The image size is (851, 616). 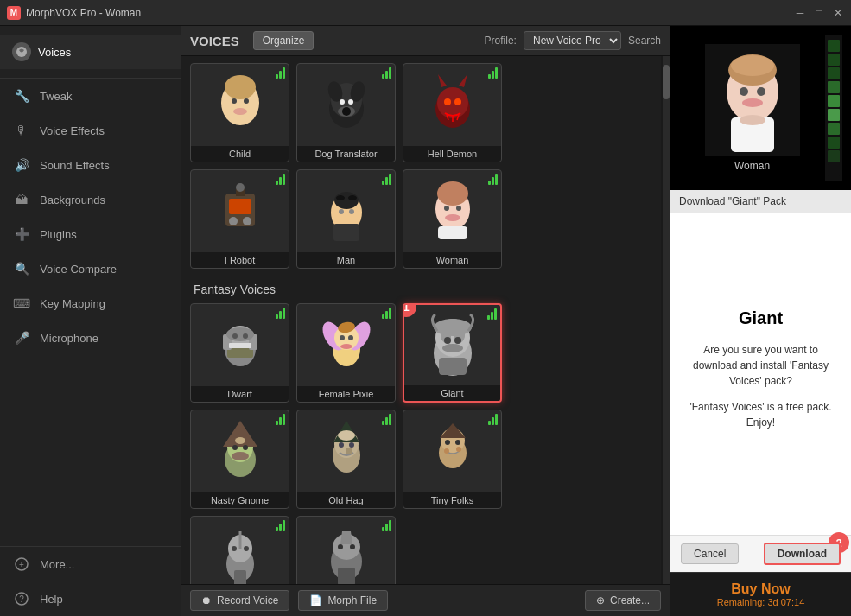 I want to click on create-button: ⊕ Create..., so click(x=623, y=600).